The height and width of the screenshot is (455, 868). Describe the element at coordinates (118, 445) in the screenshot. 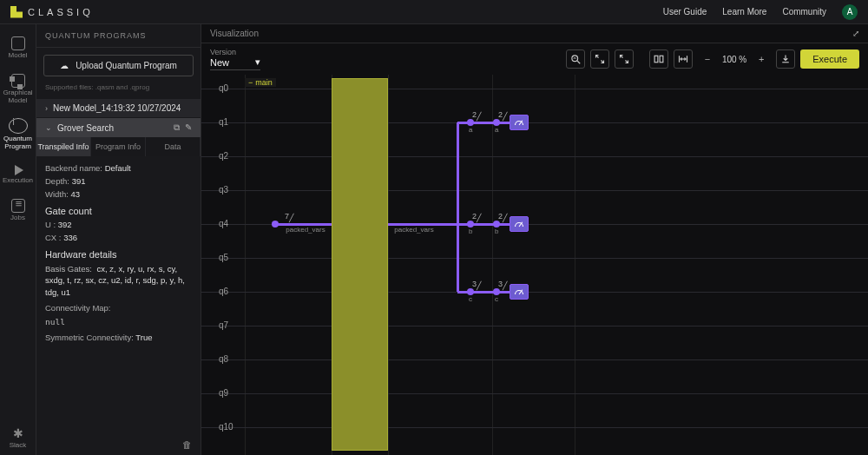

I see `side-footer: 🗑` at that location.